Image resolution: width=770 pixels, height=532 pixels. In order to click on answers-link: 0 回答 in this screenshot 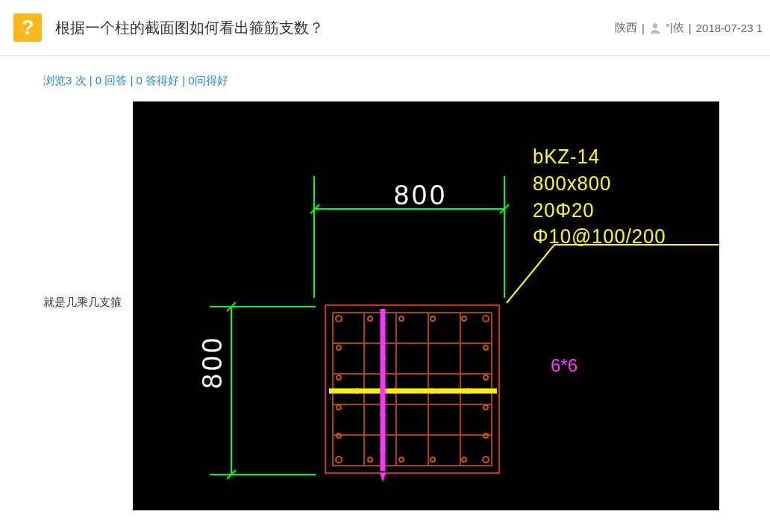, I will do `click(112, 81)`.